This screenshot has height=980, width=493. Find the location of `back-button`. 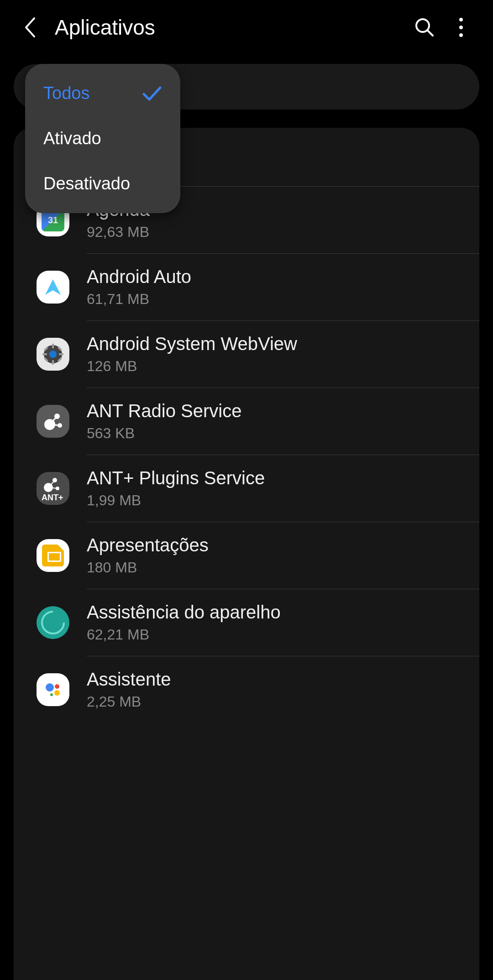

back-button is located at coordinates (30, 27).